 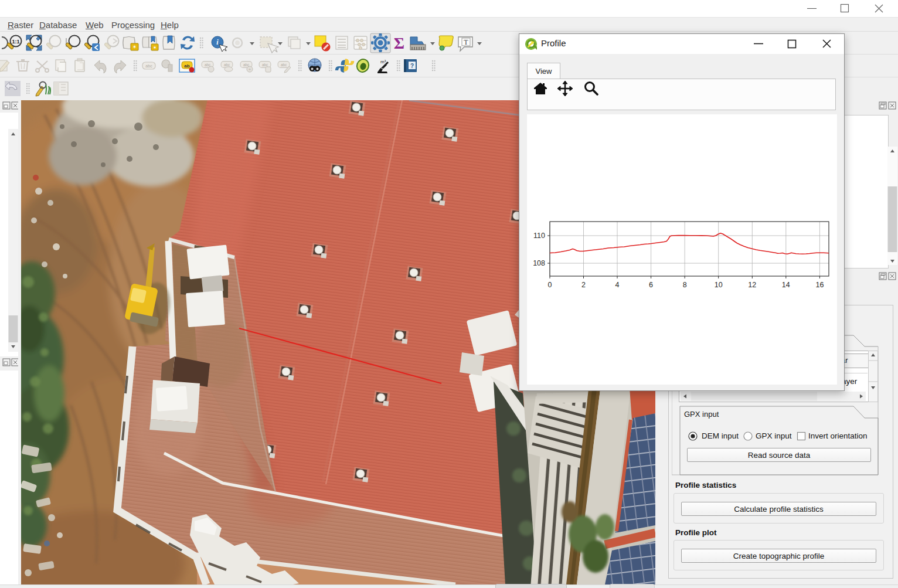 I want to click on svg-text: 2, so click(x=584, y=285).